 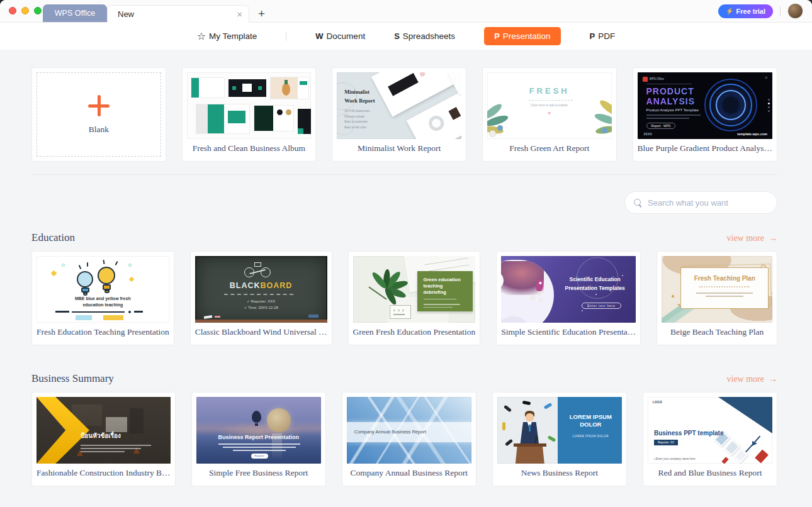 What do you see at coordinates (595, 279) in the screenshot?
I see `thumb-title: Scientific Education` at bounding box center [595, 279].